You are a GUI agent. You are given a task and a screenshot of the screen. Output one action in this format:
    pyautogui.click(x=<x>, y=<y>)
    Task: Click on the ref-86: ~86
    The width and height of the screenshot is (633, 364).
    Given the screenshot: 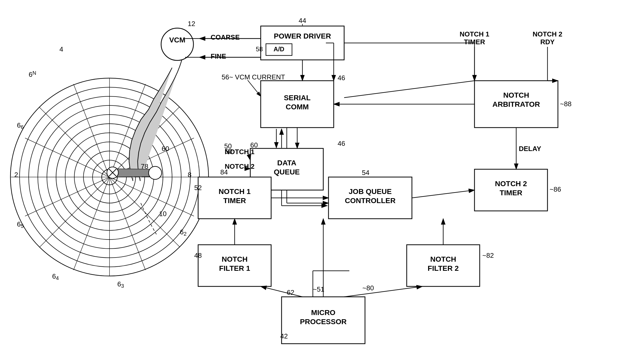 What is the action you would take?
    pyautogui.click(x=555, y=189)
    